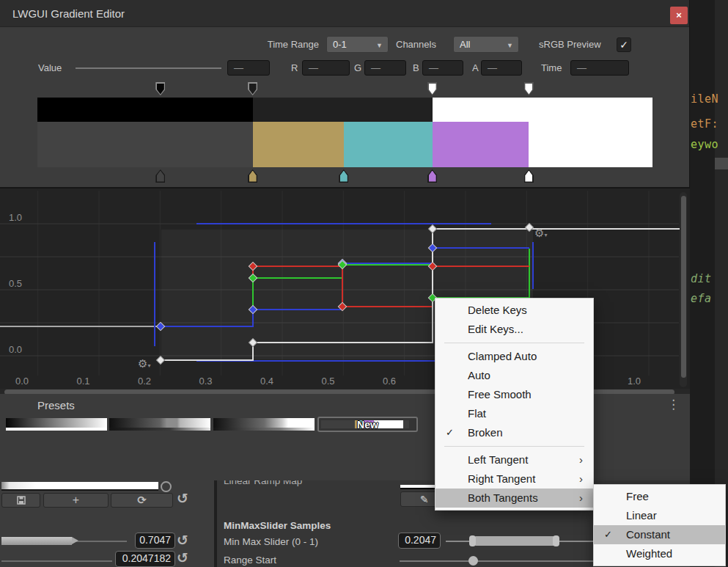 The width and height of the screenshot is (728, 567). I want to click on refresh-button: ⟳, so click(142, 500).